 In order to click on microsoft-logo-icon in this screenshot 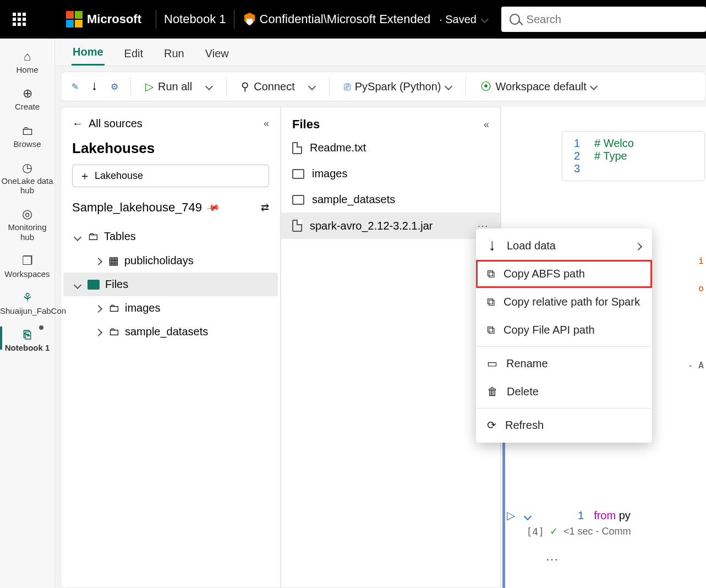, I will do `click(74, 19)`.